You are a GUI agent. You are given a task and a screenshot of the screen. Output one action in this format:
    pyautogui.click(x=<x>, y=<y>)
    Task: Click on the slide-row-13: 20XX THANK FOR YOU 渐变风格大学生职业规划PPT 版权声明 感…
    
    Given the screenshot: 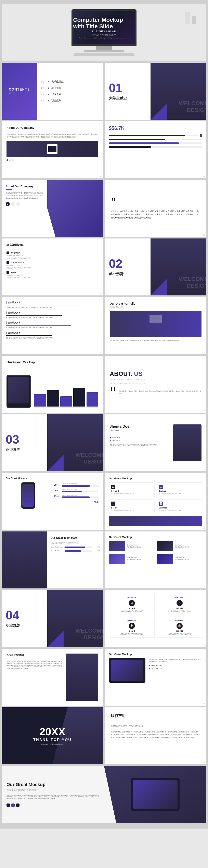 What is the action you would take?
    pyautogui.click(x=104, y=736)
    